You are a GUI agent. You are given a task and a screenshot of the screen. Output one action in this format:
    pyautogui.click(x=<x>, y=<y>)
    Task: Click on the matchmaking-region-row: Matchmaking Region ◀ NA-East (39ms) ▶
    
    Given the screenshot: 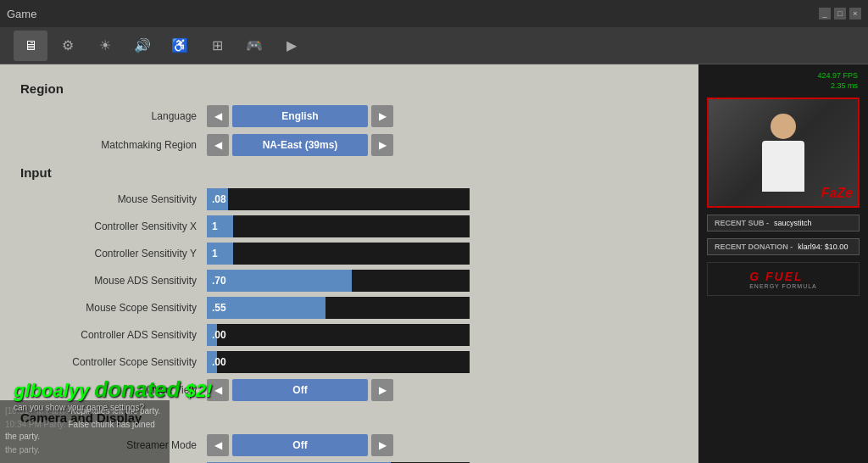 What is the action you would take?
    pyautogui.click(x=349, y=145)
    